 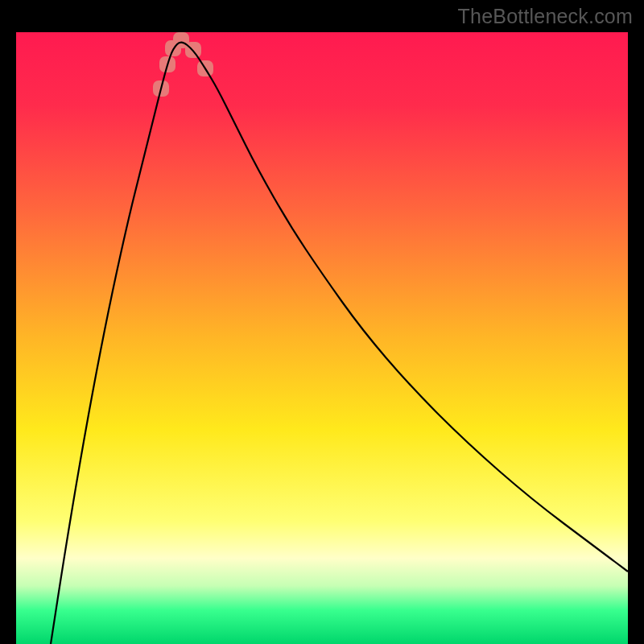 What do you see at coordinates (546, 16) in the screenshot?
I see `watermark-text: TheBottleneck.com` at bounding box center [546, 16].